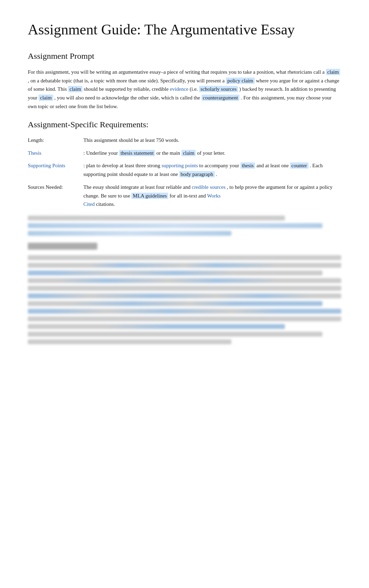 The width and height of the screenshot is (369, 588). What do you see at coordinates (56, 187) in the screenshot?
I see `sources-label: Sources Needed:` at bounding box center [56, 187].